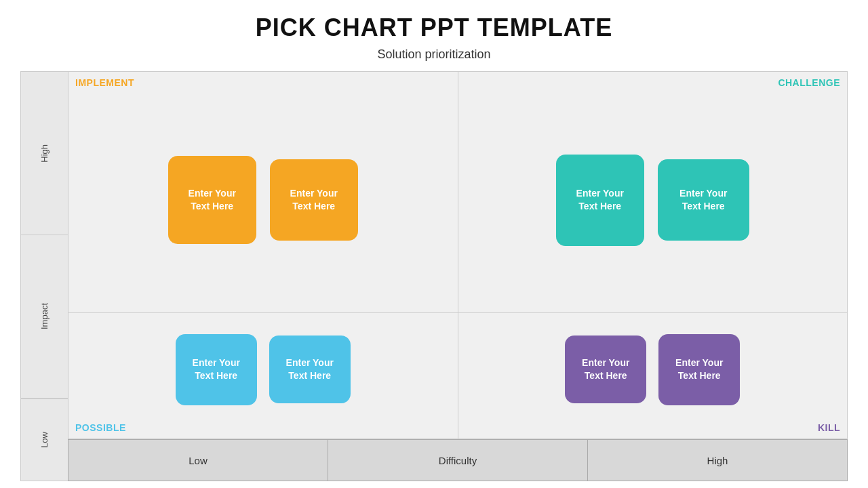 Image resolution: width=868 pixels, height=488 pixels. Describe the element at coordinates (434, 54) in the screenshot. I see `page-subtitle: Solution prioritization` at that location.